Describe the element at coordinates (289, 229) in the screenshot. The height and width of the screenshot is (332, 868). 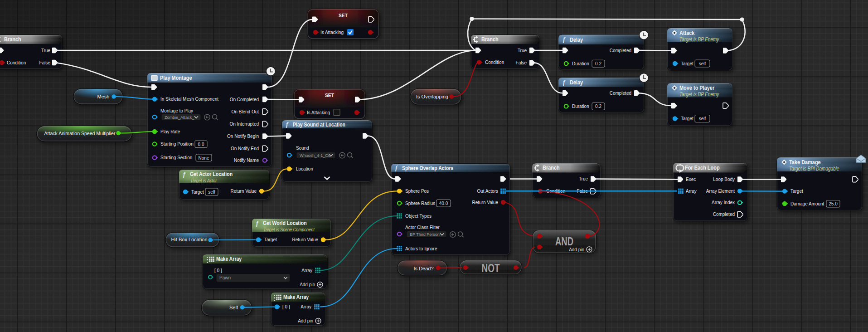
I see `svg-text: Target is Scene Component` at that location.